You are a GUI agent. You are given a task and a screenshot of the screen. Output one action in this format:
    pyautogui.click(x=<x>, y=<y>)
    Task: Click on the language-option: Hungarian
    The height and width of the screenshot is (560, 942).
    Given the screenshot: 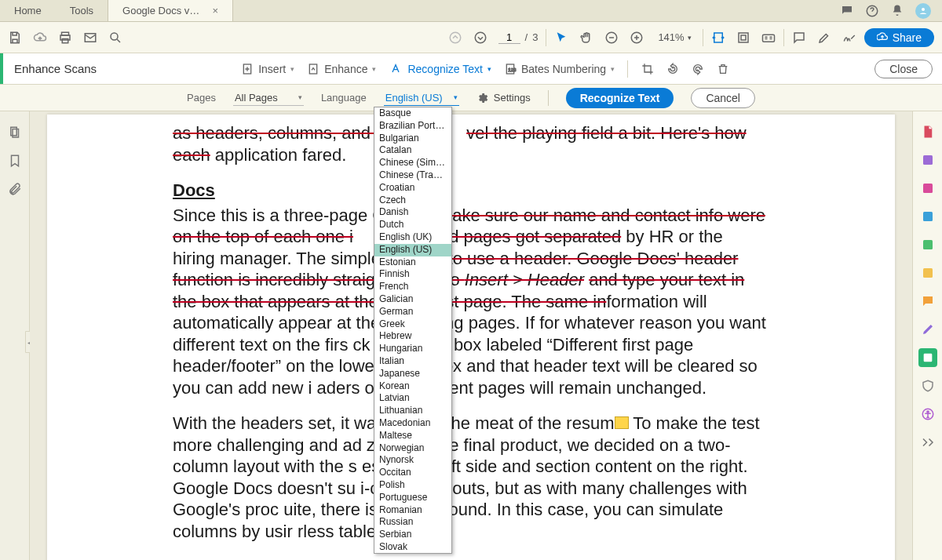 What is the action you would take?
    pyautogui.click(x=413, y=349)
    